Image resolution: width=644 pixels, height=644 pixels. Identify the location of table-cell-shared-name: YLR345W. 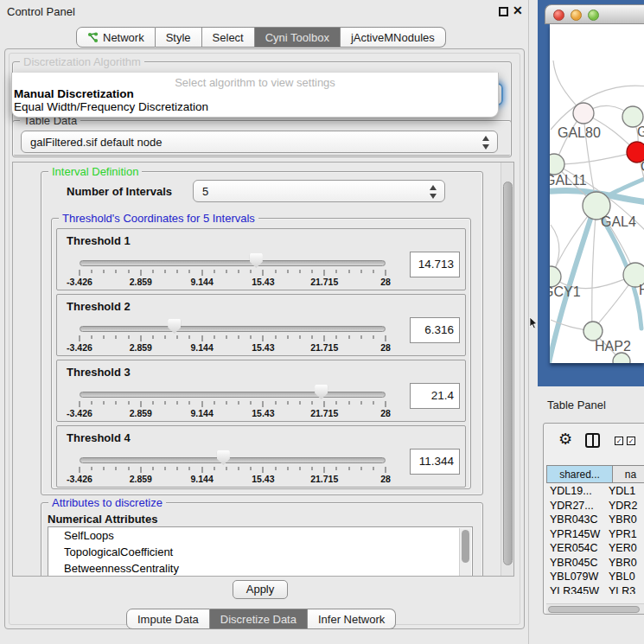
(574, 590).